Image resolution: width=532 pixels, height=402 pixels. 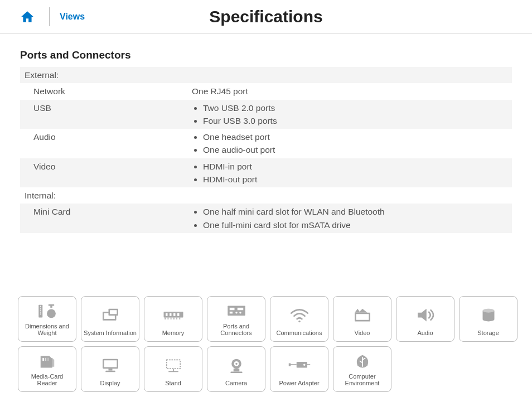 What do you see at coordinates (27, 17) in the screenshot?
I see `home-icon` at bounding box center [27, 17].